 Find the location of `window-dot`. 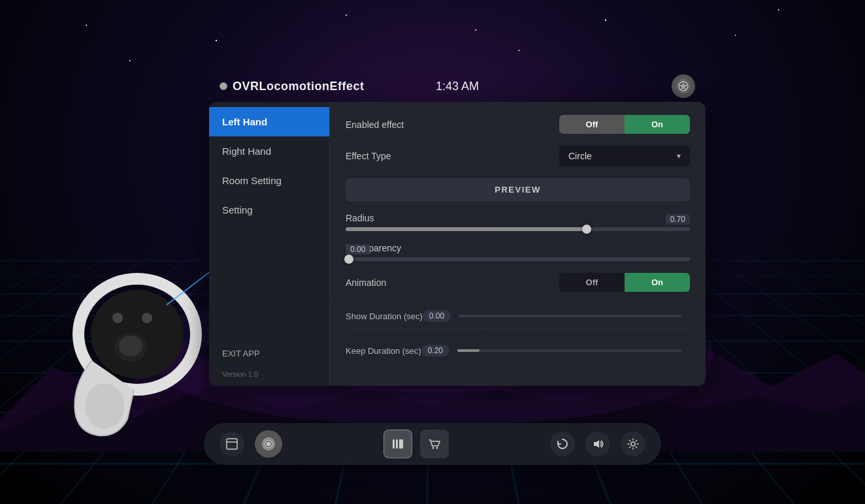

window-dot is located at coordinates (223, 86).